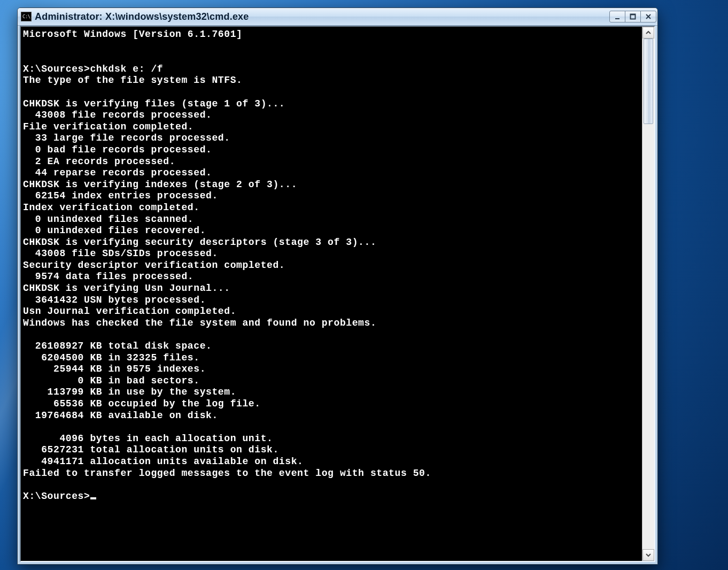  I want to click on vertical-scrollbar, so click(648, 294).